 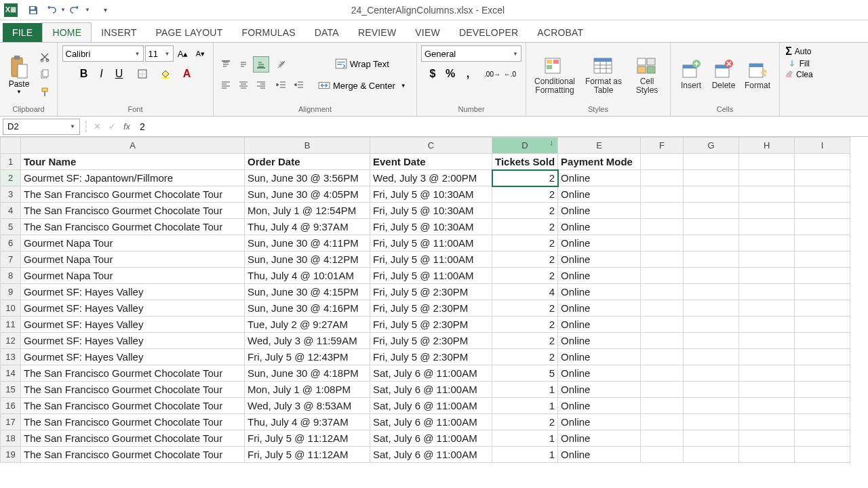 I want to click on cell-C6: Fri, July 5 @ 11:00AM, so click(x=431, y=243).